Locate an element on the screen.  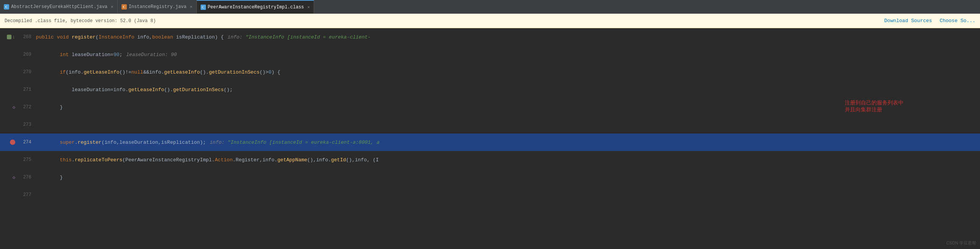
tab-icon-1: C is located at coordinates (6, 7).